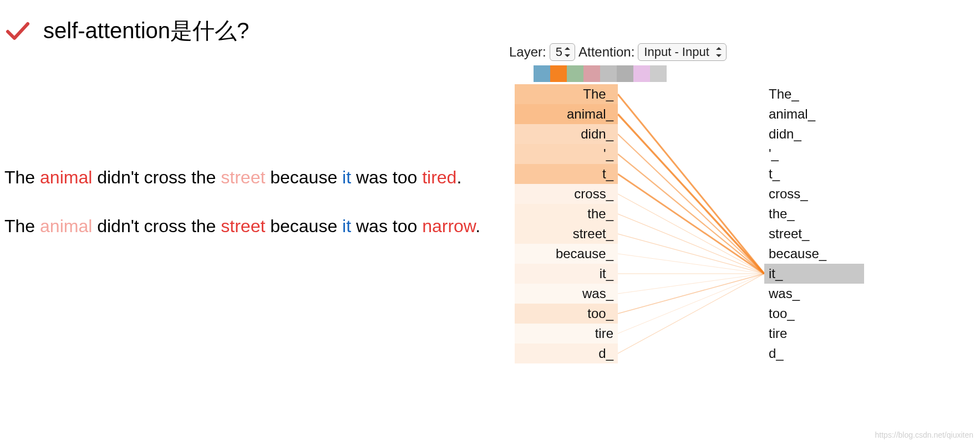  What do you see at coordinates (566, 194) in the screenshot?
I see `source-token: cross_` at bounding box center [566, 194].